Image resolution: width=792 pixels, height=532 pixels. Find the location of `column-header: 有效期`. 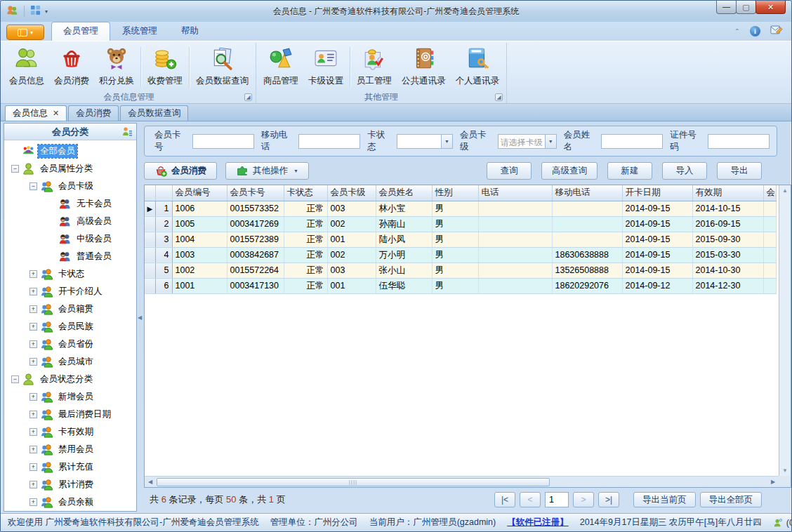

column-header: 有效期 is located at coordinates (727, 193).